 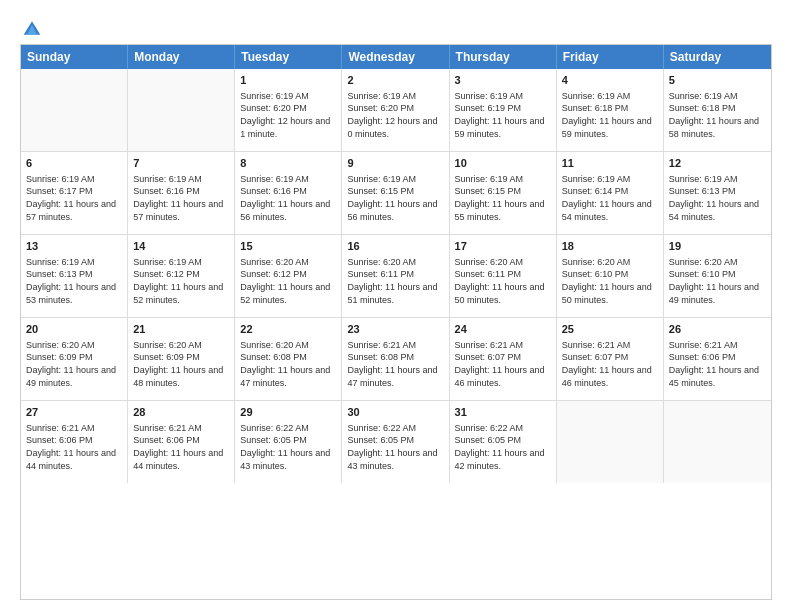 I want to click on calendar-day-7: 7Sunrise: 6:19 AM Sunset: 6:16 PM Daylig…, so click(x=182, y=193).